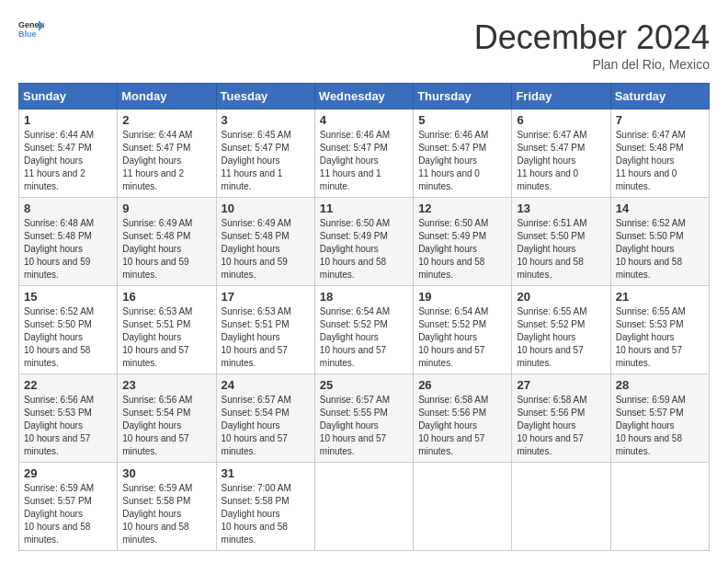 The height and width of the screenshot is (563, 728). Describe the element at coordinates (660, 242) in the screenshot. I see `calendar-cell: 14Sunrise: 6:52 AMSunset: 5:50 PMDayligh…` at that location.